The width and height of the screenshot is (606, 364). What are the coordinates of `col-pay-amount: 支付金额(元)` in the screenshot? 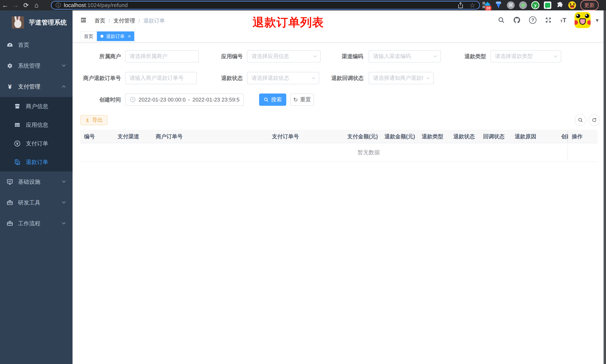 It's located at (362, 136).